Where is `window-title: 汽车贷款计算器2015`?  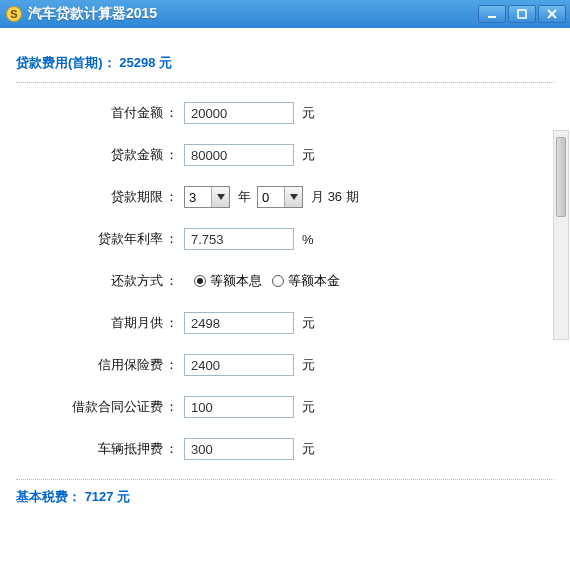
window-title: 汽车贷款计算器2015 is located at coordinates (92, 14).